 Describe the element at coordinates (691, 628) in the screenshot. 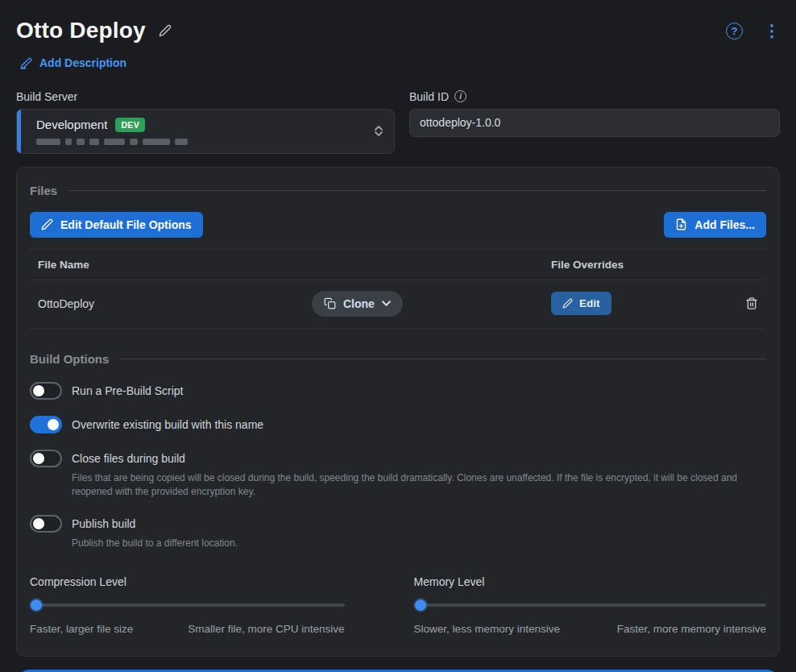

I see `slider-right-hint: Faster, more memory intensive` at that location.